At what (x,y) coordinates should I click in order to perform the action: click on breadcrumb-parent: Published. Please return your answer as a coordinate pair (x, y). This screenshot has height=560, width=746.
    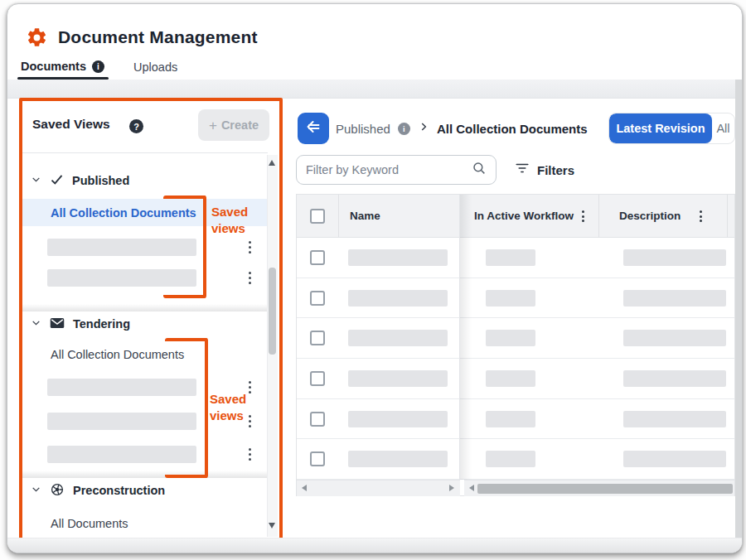
    Looking at the image, I should click on (363, 129).